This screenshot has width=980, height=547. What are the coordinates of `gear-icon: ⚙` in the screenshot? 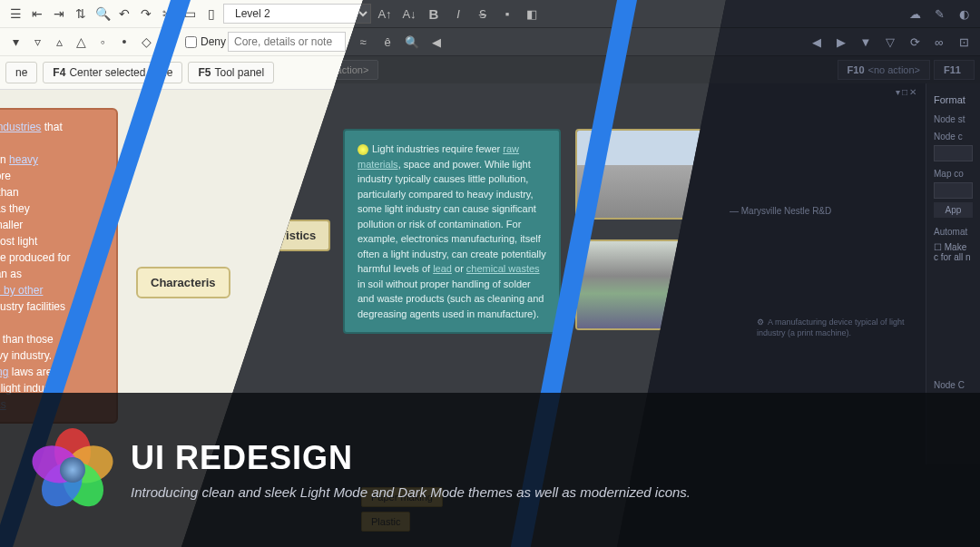 It's located at (760, 322).